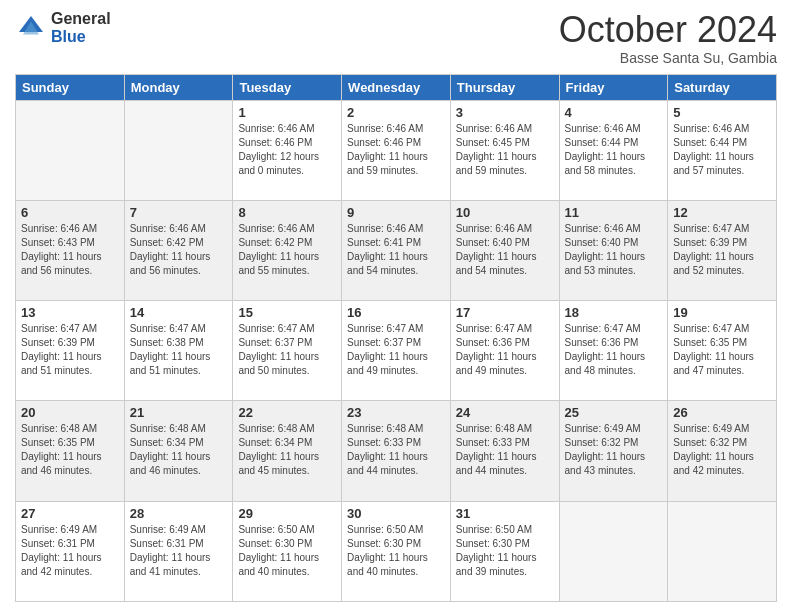 The height and width of the screenshot is (612, 792). Describe the element at coordinates (722, 250) in the screenshot. I see `calendar-day-cell: 12Sunrise: 6:47 AM Sunset: 6:39 PM Dayli…` at that location.